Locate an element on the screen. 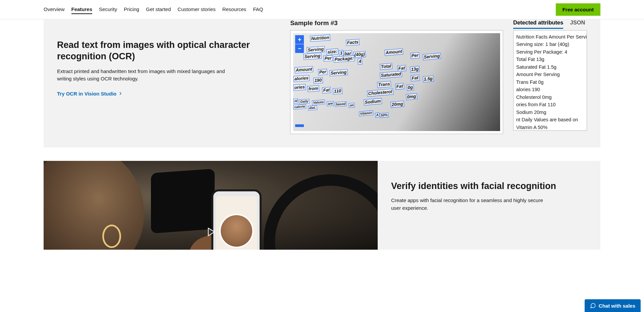 This screenshot has width=644, height=312. nav-item-security: Security is located at coordinates (108, 9).